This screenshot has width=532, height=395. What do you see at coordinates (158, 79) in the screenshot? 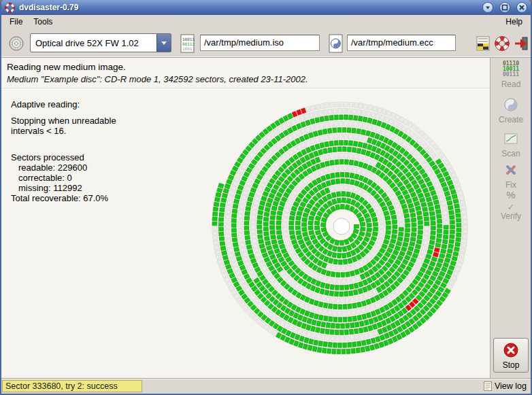
I see `medium-info: Medium "Example disc": CD-R mode 1, 3425…` at bounding box center [158, 79].